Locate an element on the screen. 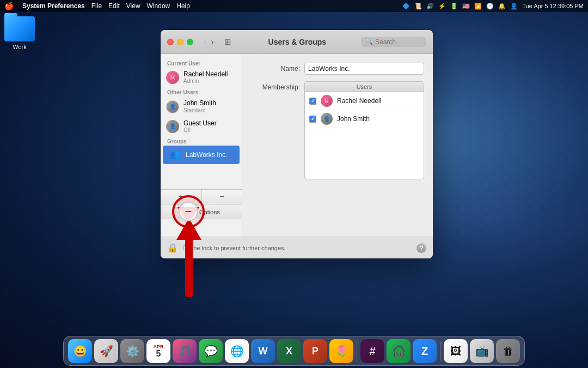 Image resolution: width=588 pixels, height=368 pixels. help-button: ? is located at coordinates (421, 248).